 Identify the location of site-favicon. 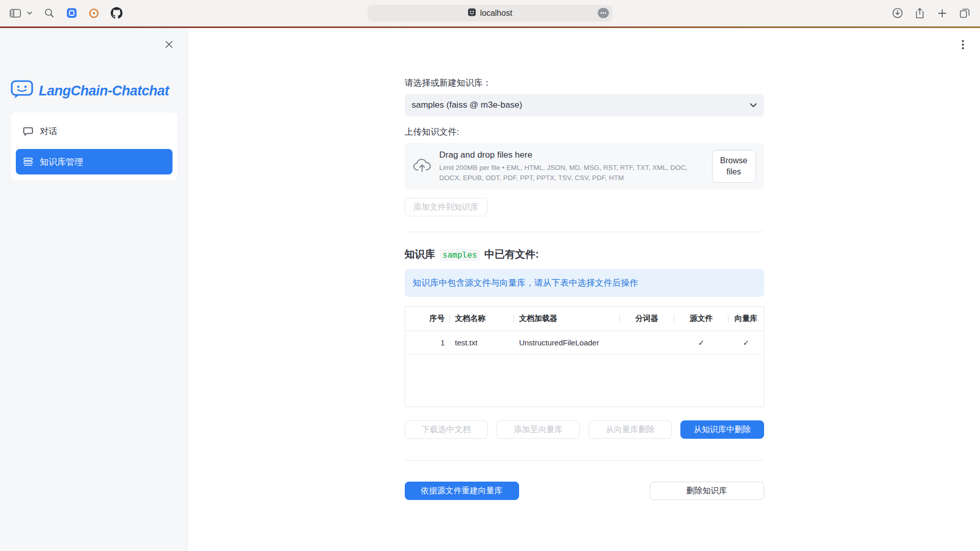
(472, 13).